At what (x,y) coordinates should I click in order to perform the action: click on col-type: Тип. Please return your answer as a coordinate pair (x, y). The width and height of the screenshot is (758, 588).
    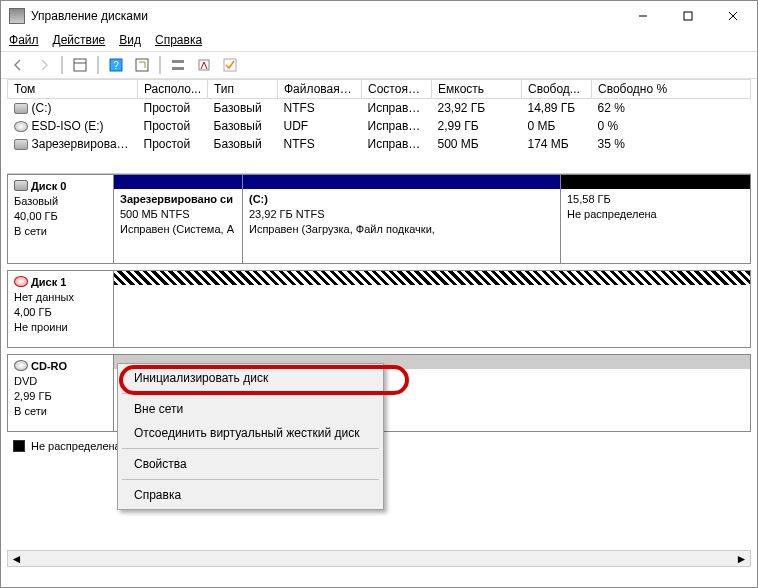
    Looking at the image, I should click on (243, 90).